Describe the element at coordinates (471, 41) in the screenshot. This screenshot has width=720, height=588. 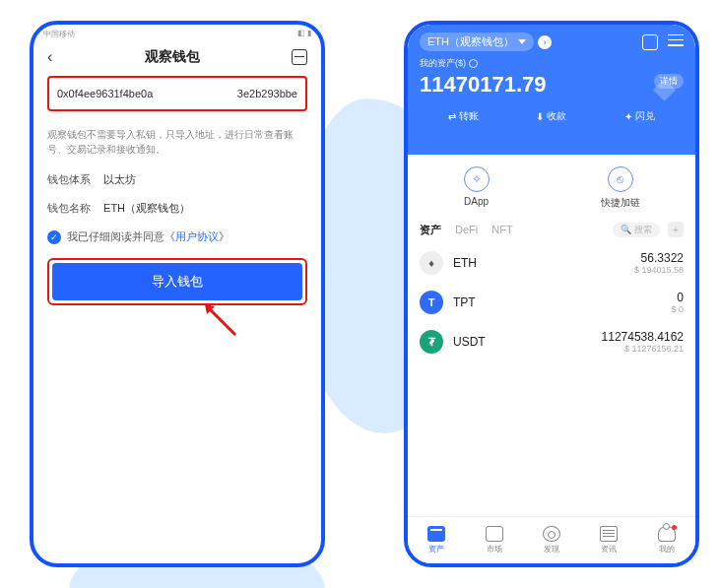
I see `chain-label: ETH（观察钱包）` at that location.